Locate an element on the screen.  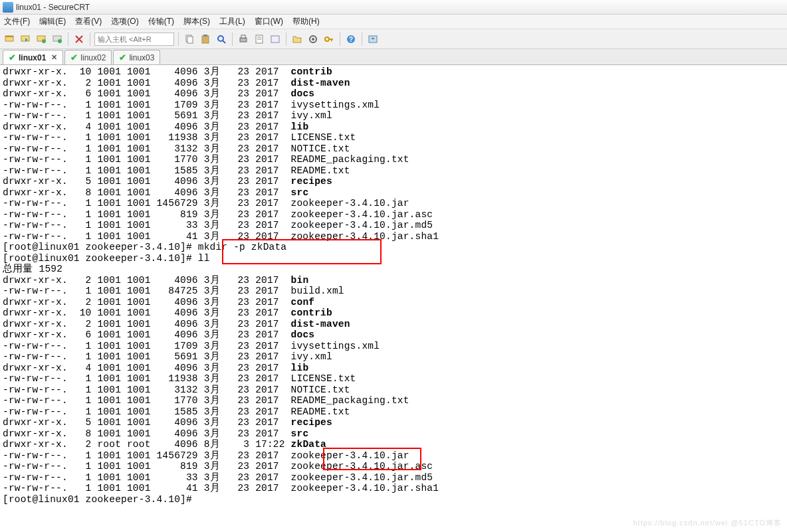
file-row: -rw-rw-r--. 1 1001 1001 84725 3月 23 2017… is located at coordinates (173, 291).